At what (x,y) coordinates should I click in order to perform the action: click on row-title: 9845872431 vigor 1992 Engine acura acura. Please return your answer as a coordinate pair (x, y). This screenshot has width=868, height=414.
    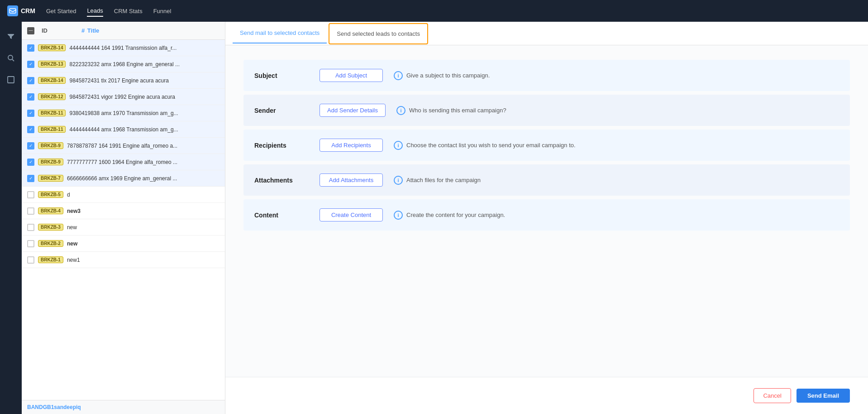
    Looking at the image, I should click on (144, 97).